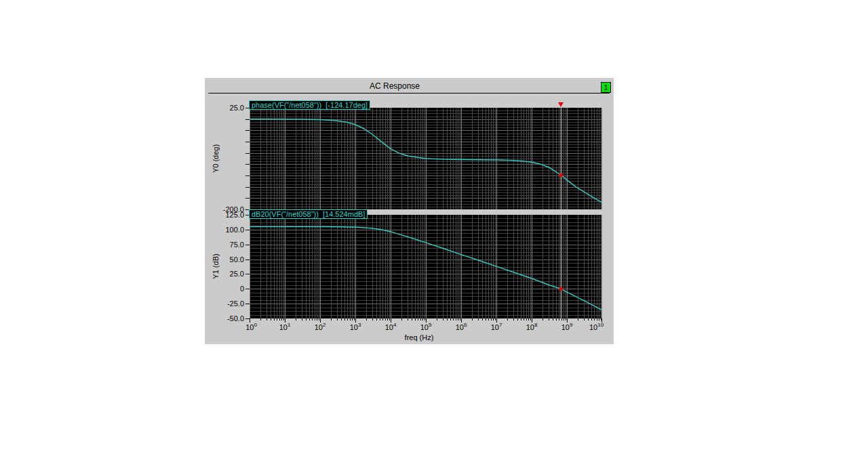 Image resolution: width=868 pixels, height=456 pixels. What do you see at coordinates (227, 289) in the screenshot?
I see `y-tick-label: 0` at bounding box center [227, 289].